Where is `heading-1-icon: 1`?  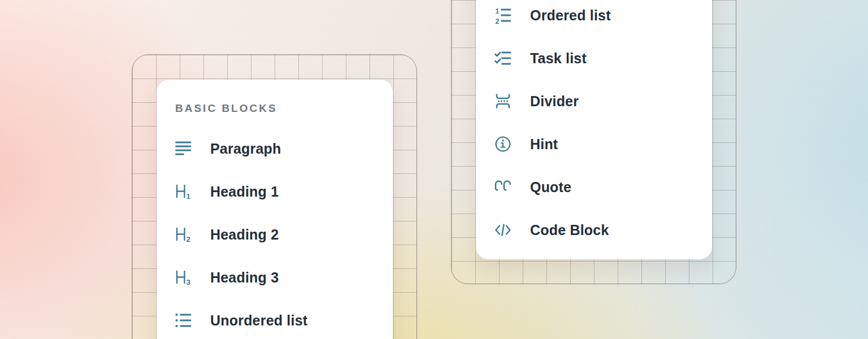
heading-1-icon: 1 is located at coordinates (183, 192).